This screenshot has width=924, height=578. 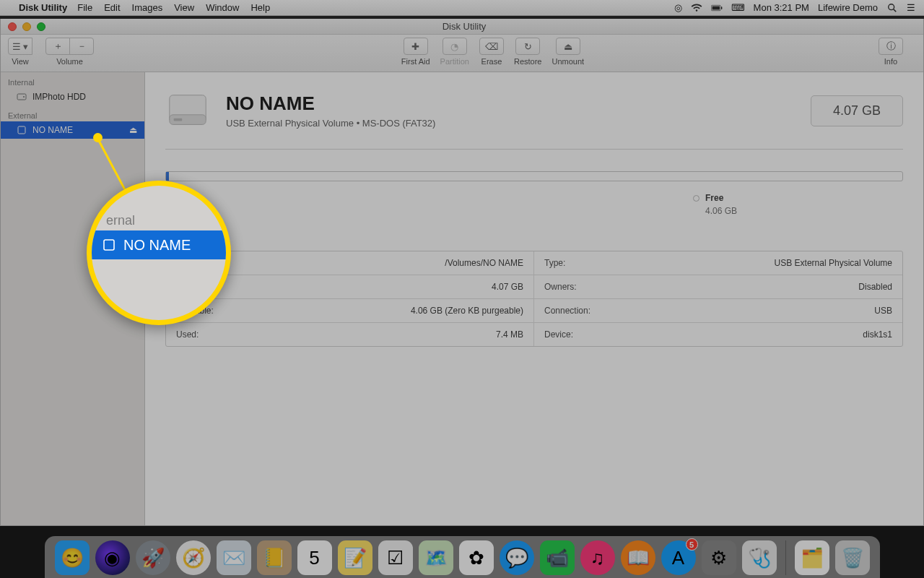 What do you see at coordinates (98, 137) in the screenshot?
I see `callout-anchor-dot` at bounding box center [98, 137].